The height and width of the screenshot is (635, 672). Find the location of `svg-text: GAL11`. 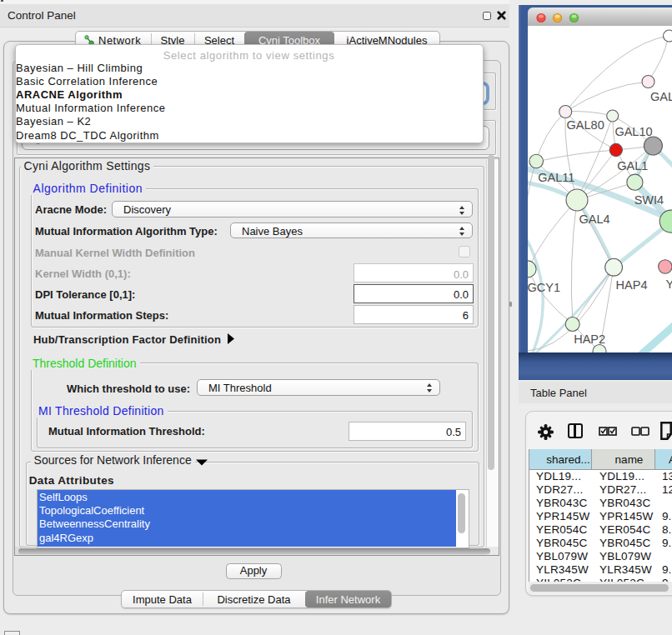

svg-text: GAL11 is located at coordinates (556, 178).